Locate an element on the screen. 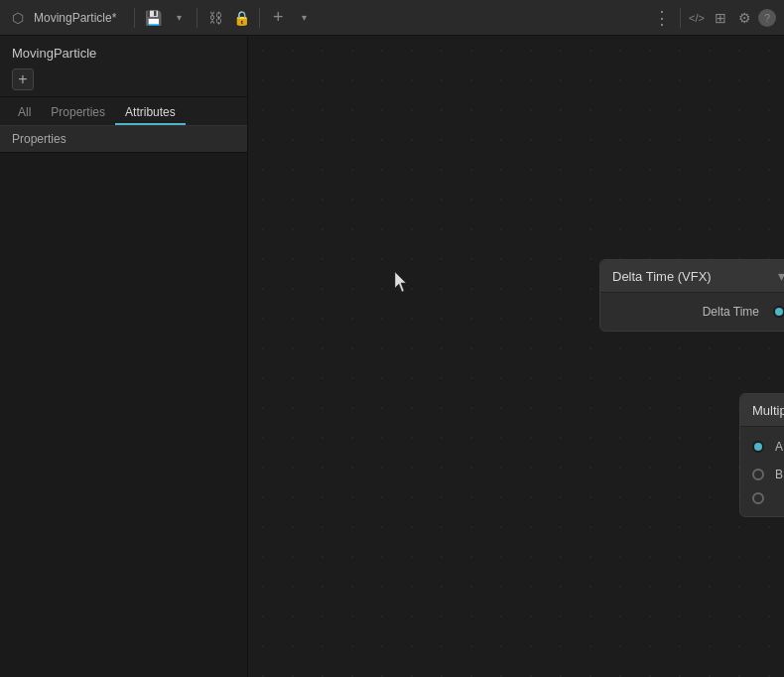 Image resolution: width=784 pixels, height=677 pixels. panel-title: MovingParticle is located at coordinates (123, 54).